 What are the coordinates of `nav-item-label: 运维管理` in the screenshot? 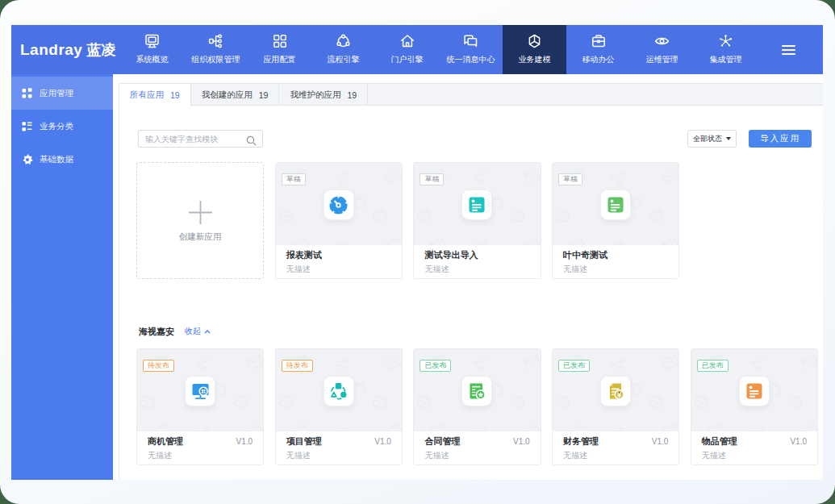 It's located at (662, 60).